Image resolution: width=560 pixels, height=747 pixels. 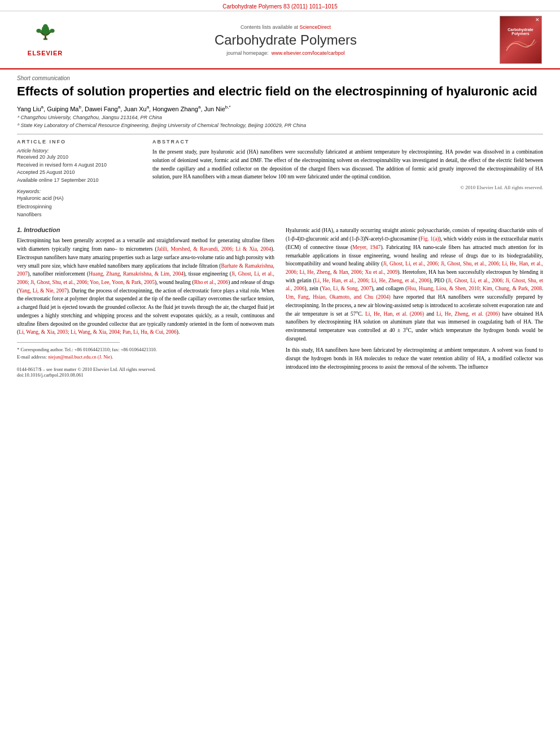 What do you see at coordinates (414, 359) in the screenshot?
I see `intro-paragraph-3: In this study, HA nanofibers have been f…` at bounding box center [414, 359].